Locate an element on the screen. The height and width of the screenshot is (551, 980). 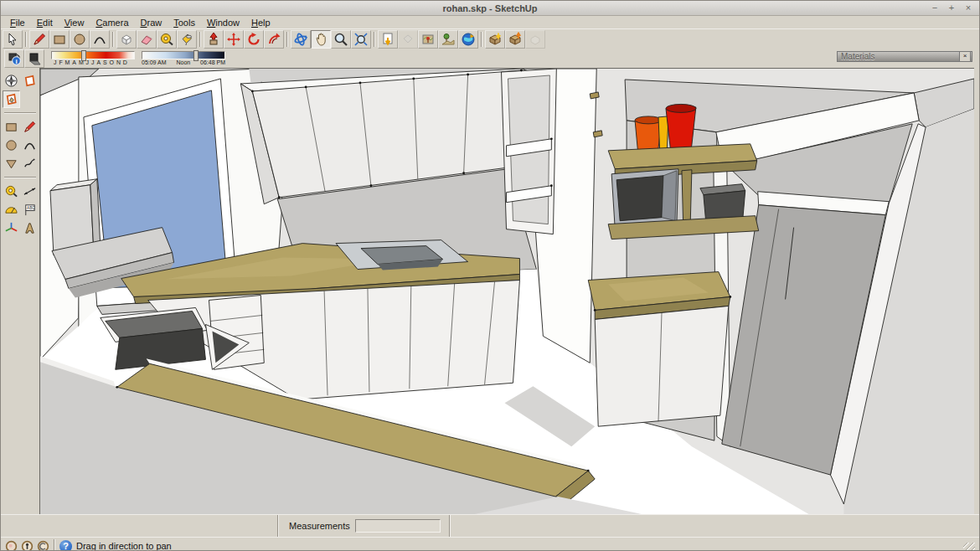
shadow-date-slider: JFMAMJJASOND is located at coordinates (93, 59).